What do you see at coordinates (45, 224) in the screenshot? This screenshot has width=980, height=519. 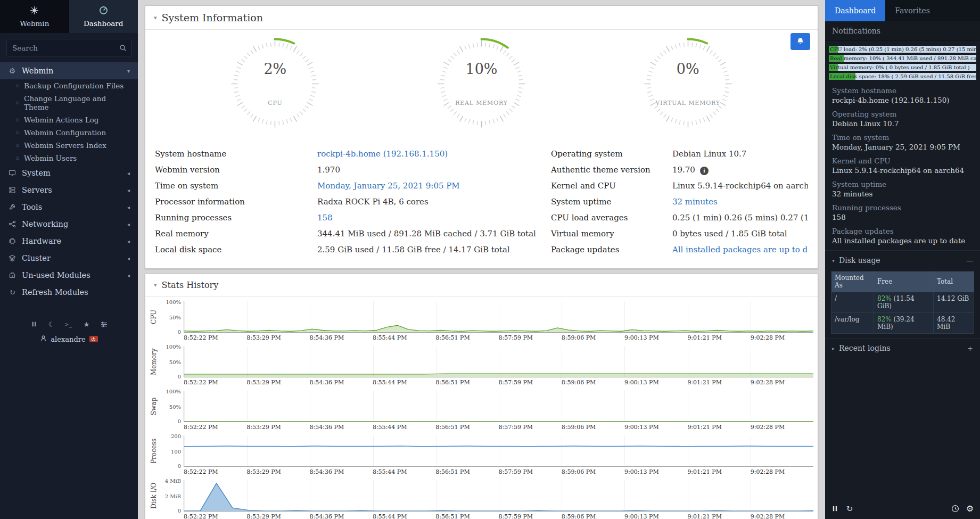 I see `sidebar-item-label: Networking` at bounding box center [45, 224].